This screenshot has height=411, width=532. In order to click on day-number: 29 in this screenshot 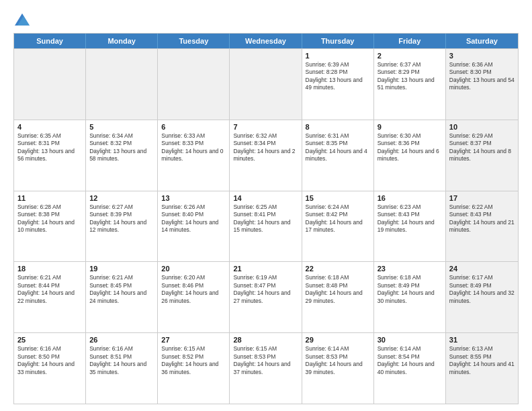, I will do `click(338, 340)`.